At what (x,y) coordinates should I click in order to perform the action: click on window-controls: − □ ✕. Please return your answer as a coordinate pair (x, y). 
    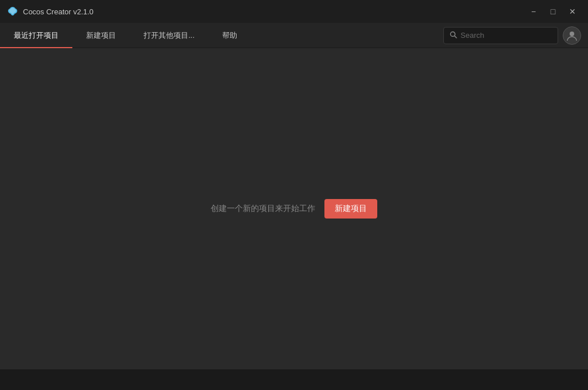
    Looking at the image, I should click on (553, 11).